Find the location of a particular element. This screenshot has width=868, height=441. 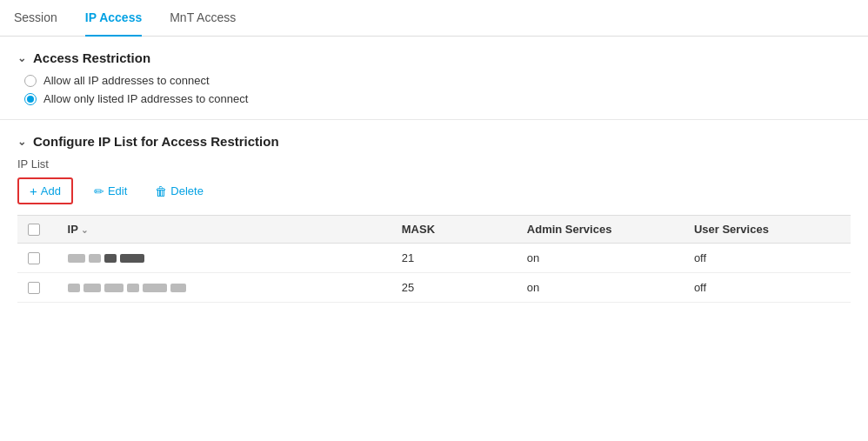

row2-admin: on is located at coordinates (600, 288).